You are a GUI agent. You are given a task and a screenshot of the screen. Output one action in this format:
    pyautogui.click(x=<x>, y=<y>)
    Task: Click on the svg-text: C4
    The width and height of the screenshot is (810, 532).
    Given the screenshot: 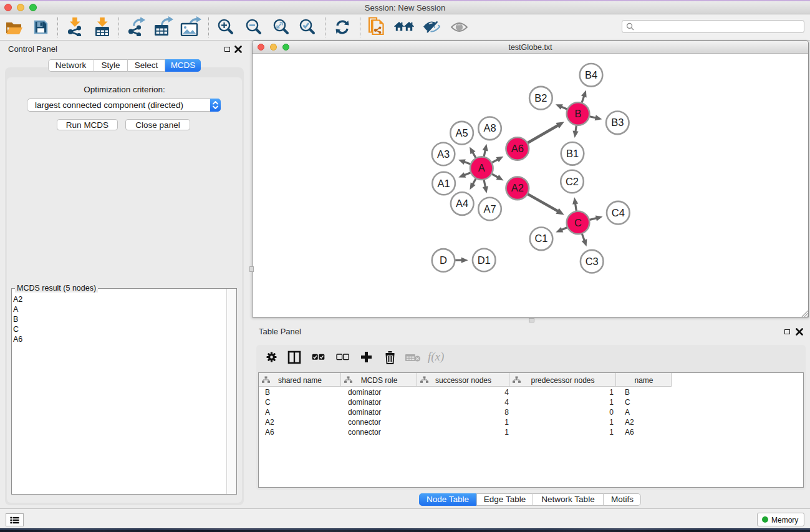 What is the action you would take?
    pyautogui.click(x=619, y=213)
    